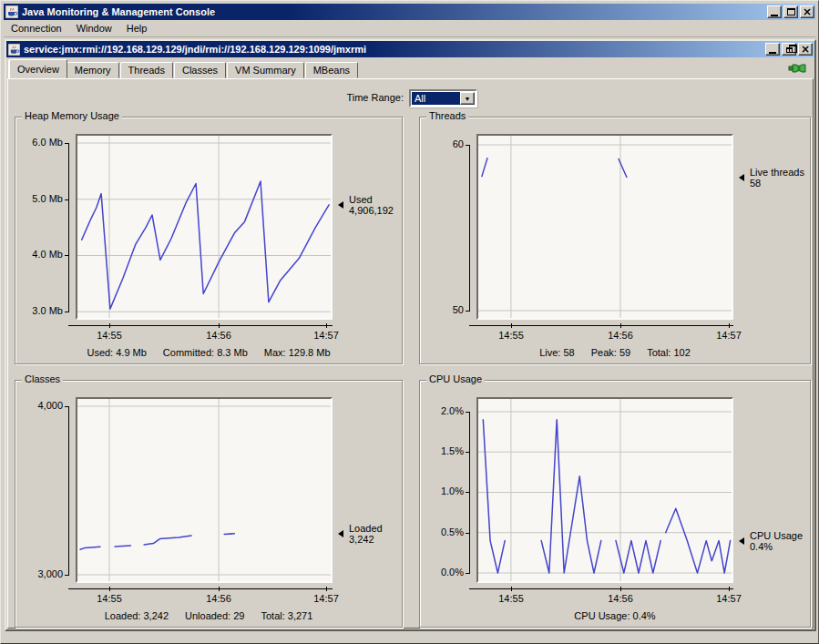 This screenshot has width=819, height=644. Describe the element at coordinates (443, 98) in the screenshot. I see `time-range-combobox: All ▼` at that location.